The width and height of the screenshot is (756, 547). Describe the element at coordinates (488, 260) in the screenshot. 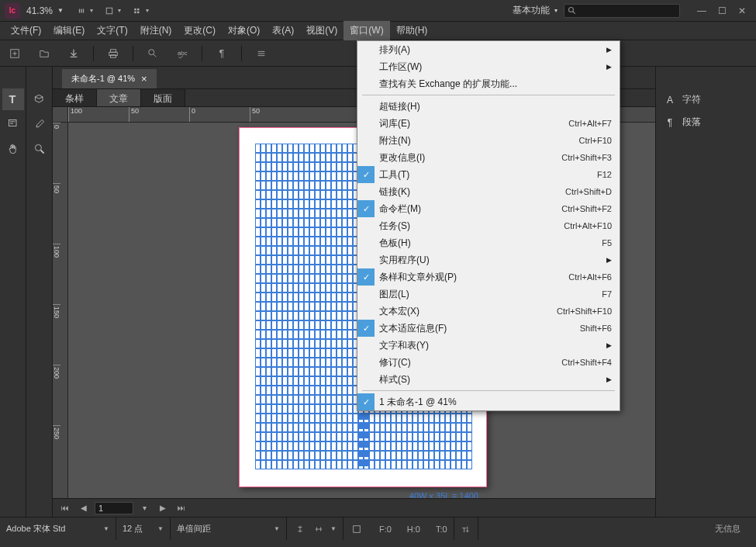

I see `menu-dropdown-item: 实用程序(U)▶` at that location.